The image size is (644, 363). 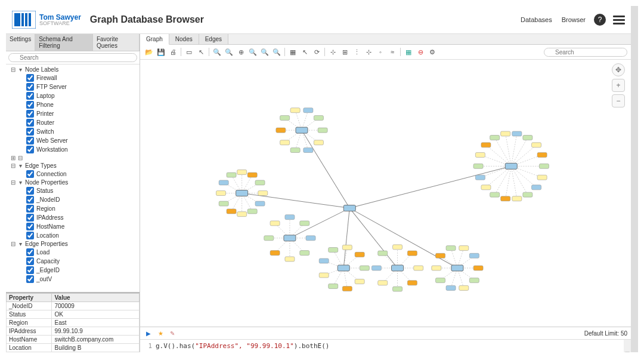 What do you see at coordinates (116, 42) in the screenshot?
I see `tab-favorites: Favorite Queries` at bounding box center [116, 42].